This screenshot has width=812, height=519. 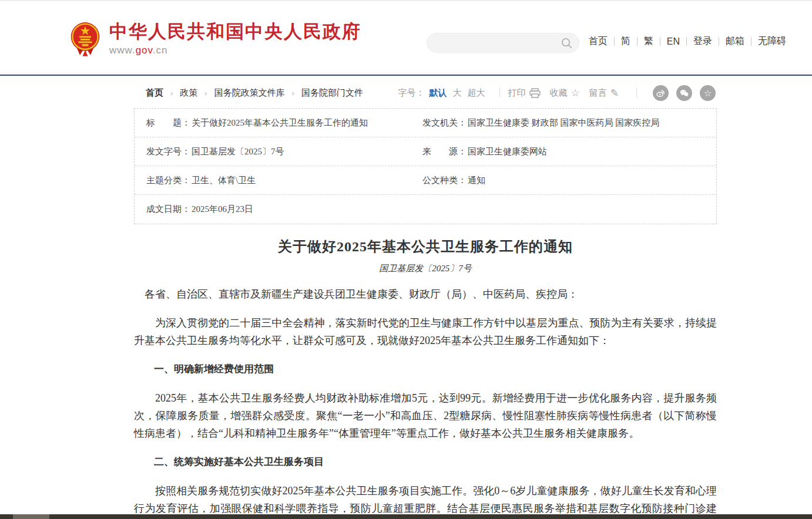 I want to click on national-emblem-icon, so click(x=85, y=39).